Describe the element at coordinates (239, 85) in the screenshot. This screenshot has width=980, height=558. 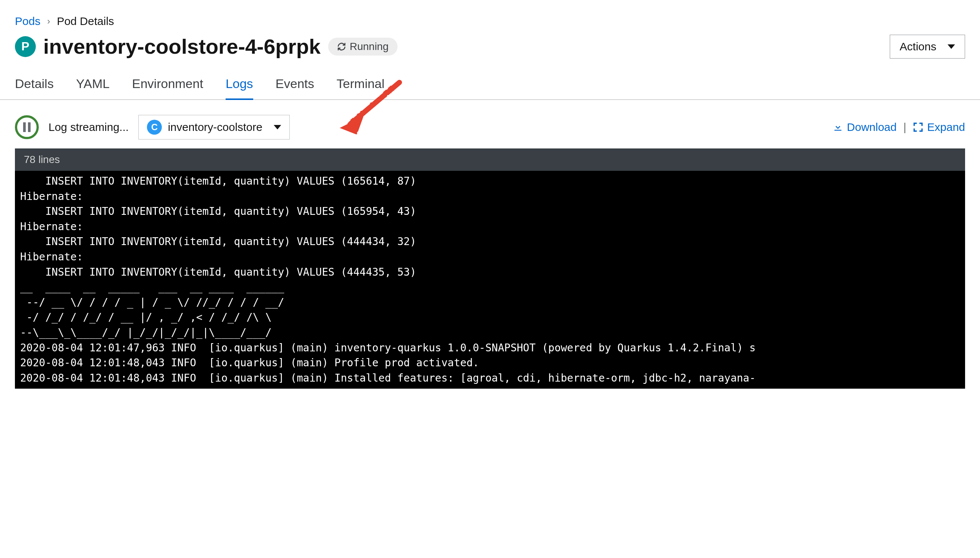
I see `tab-logs: Logs` at that location.